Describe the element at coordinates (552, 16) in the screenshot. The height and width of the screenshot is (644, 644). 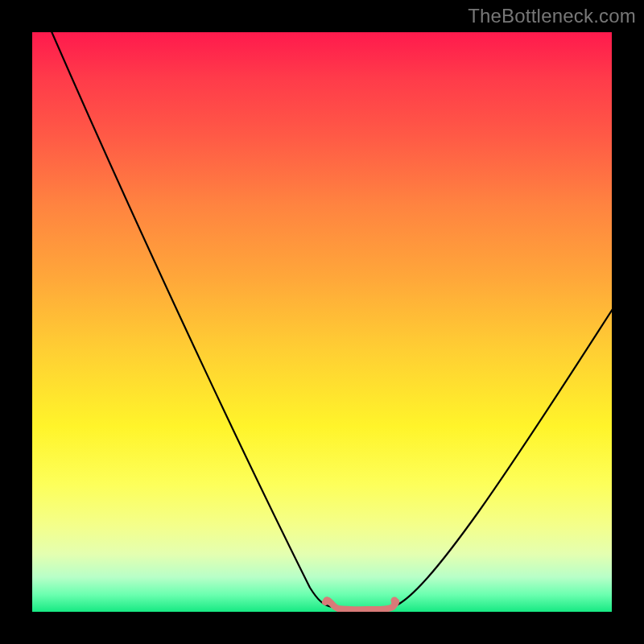
I see `watermark-text: TheBottleneck.com` at that location.